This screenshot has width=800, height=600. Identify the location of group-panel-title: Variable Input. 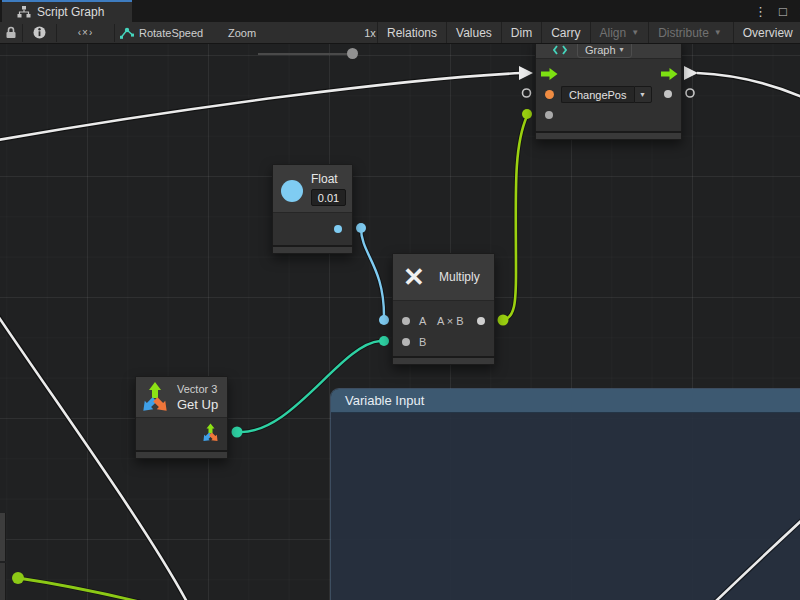
(384, 400).